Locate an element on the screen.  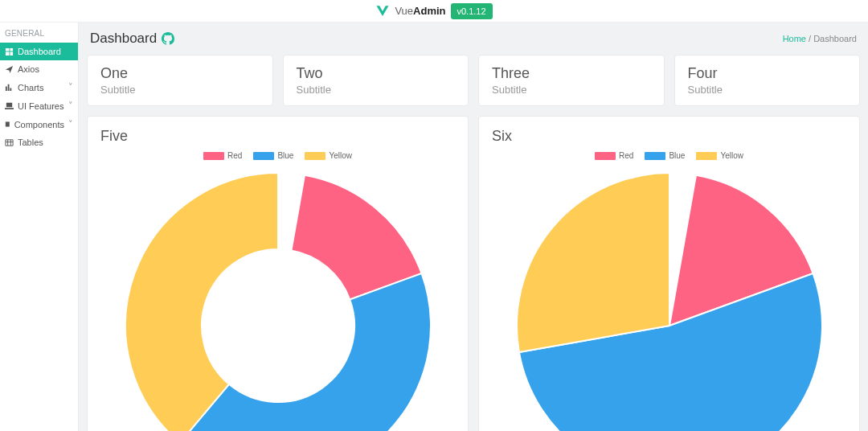
book-icon is located at coordinates (8, 124).